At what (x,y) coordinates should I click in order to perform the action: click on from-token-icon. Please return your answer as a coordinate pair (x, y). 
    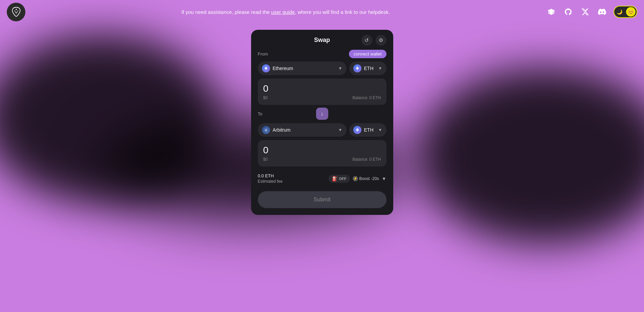
    Looking at the image, I should click on (357, 68).